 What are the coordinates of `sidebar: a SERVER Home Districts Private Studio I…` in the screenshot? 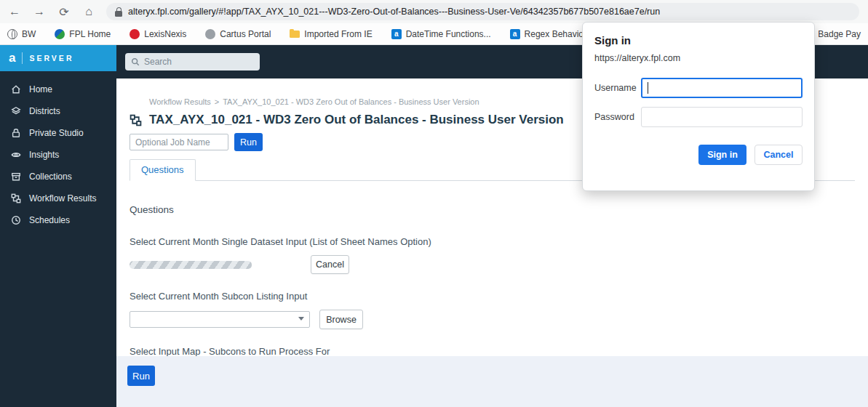 It's located at (58, 226).